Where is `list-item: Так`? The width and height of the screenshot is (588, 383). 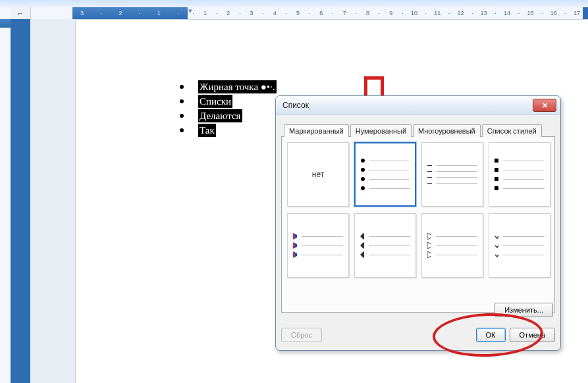 list-item: Так is located at coordinates (228, 130).